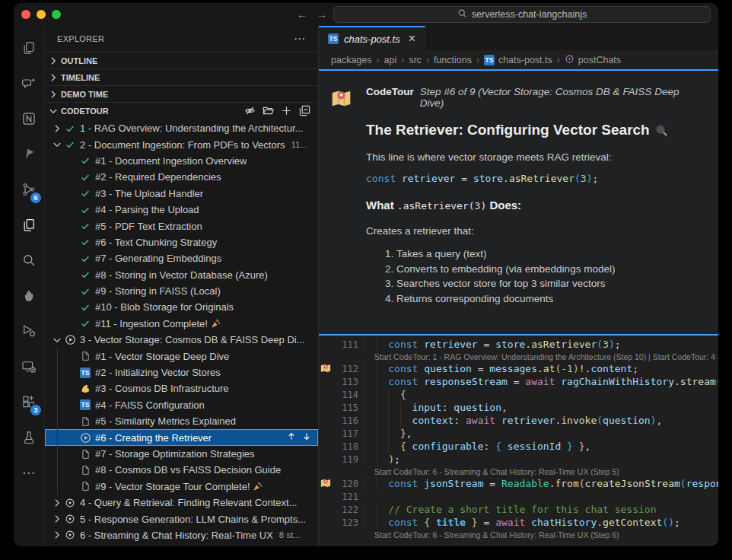  Describe the element at coordinates (391, 60) in the screenshot. I see `breadcrumb-api: api` at that location.